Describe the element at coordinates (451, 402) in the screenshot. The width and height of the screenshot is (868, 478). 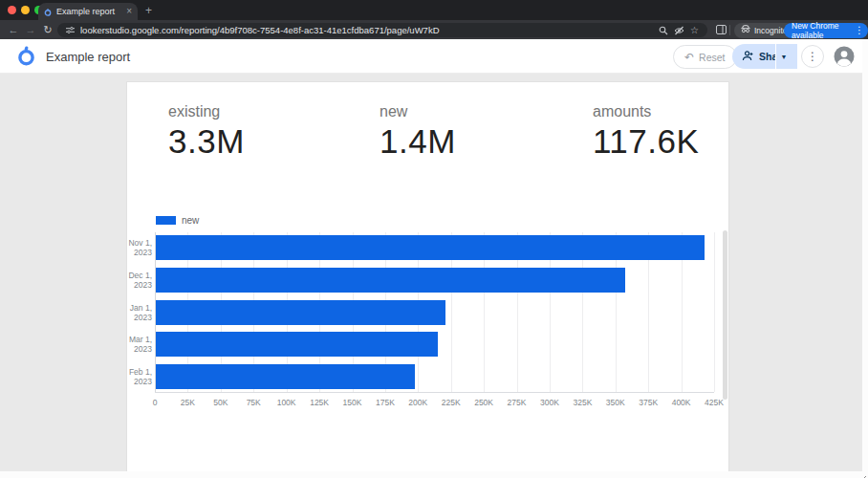
I see `x-axis-tick-label: 225K` at that location.